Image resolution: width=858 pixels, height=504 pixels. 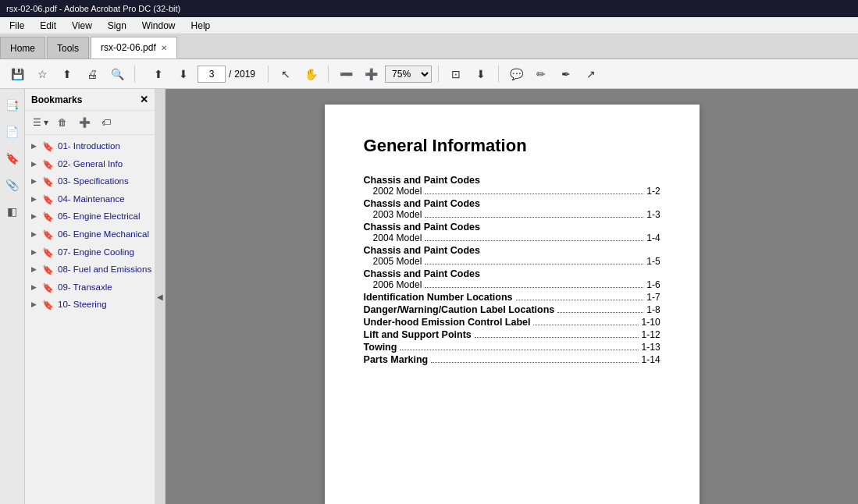 I want to click on bookmark-toggle-08: ▶, so click(x=37, y=270).